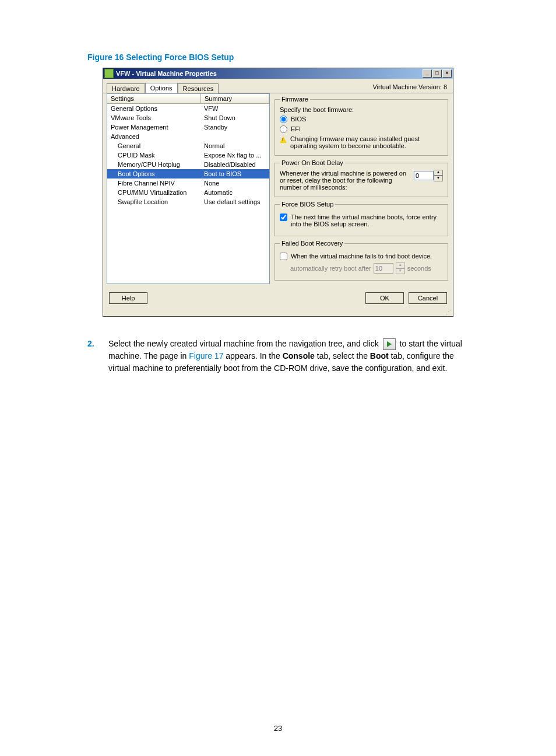 Image resolution: width=556 pixels, height=756 pixels. I want to click on warning-icon, so click(283, 140).